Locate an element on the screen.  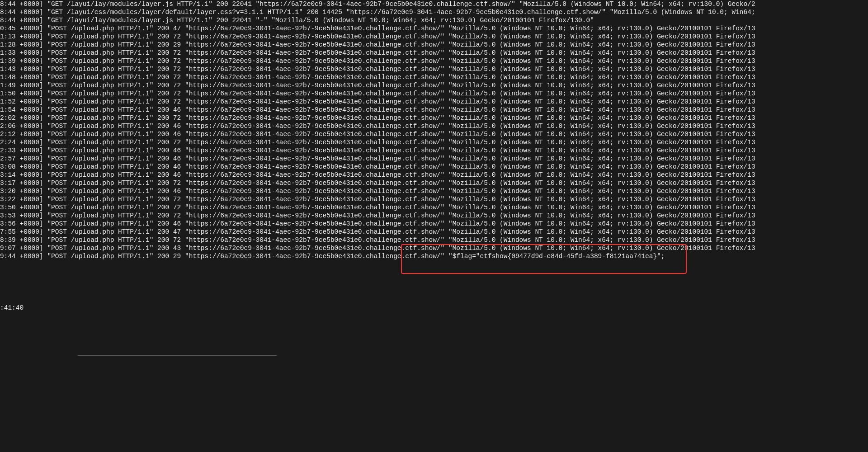
log-line: 1:43 +0000] "POST /upload.php HTTP/1.1" … is located at coordinates (434, 69).